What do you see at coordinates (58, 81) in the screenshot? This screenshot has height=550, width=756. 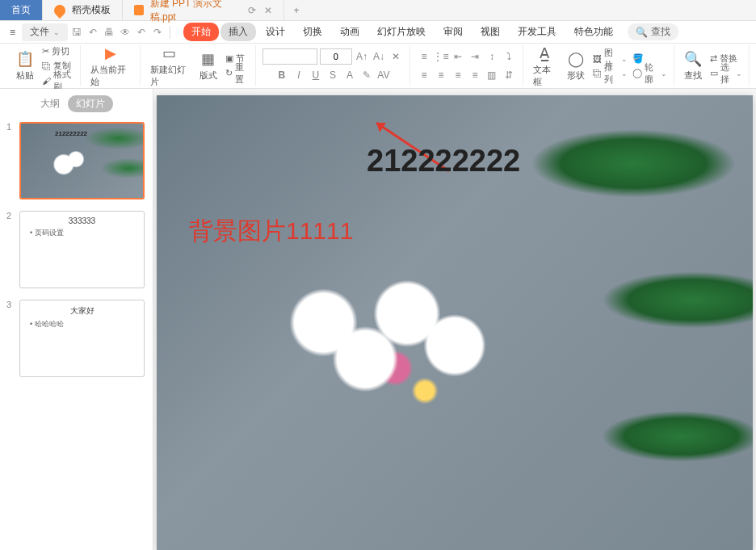 I see `format-painter-button: 🖌格式刷` at bounding box center [58, 81].